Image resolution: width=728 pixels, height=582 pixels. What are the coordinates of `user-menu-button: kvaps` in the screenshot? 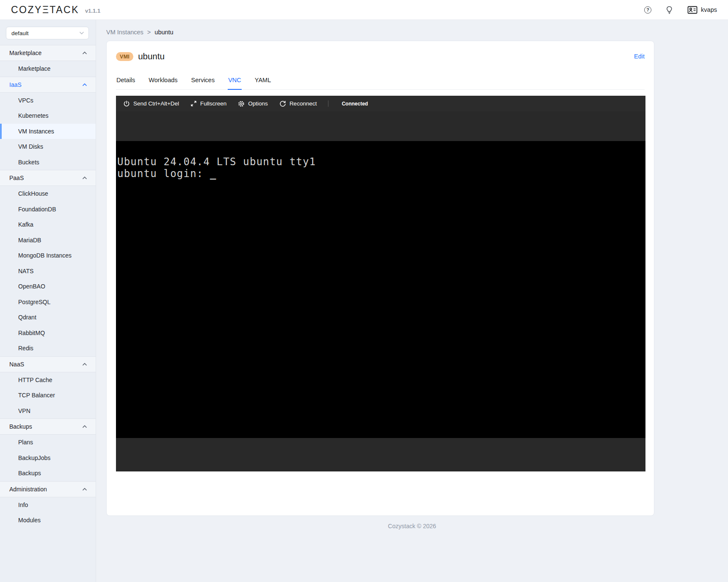 It's located at (702, 10).